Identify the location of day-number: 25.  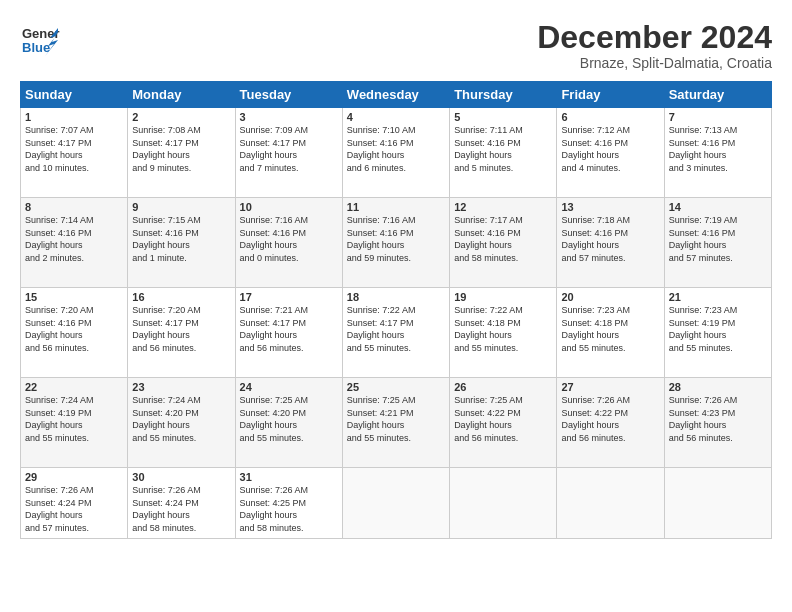
(396, 387).